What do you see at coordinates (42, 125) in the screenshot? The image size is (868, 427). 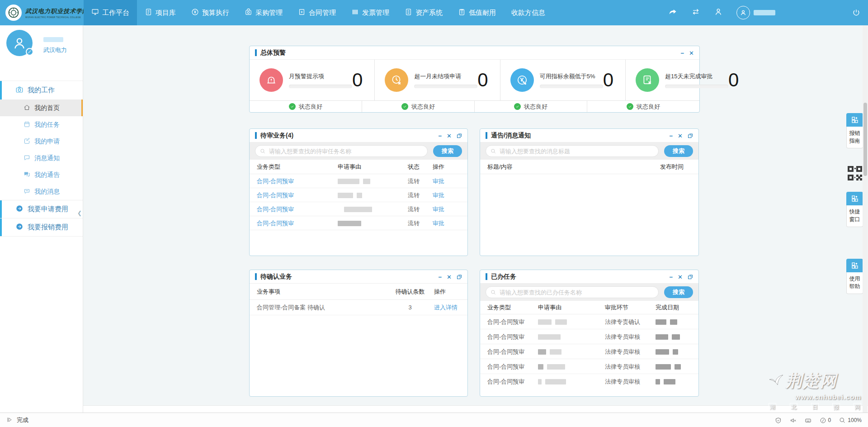 I see `sidebar-item-my-tasks: 我的任务` at bounding box center [42, 125].